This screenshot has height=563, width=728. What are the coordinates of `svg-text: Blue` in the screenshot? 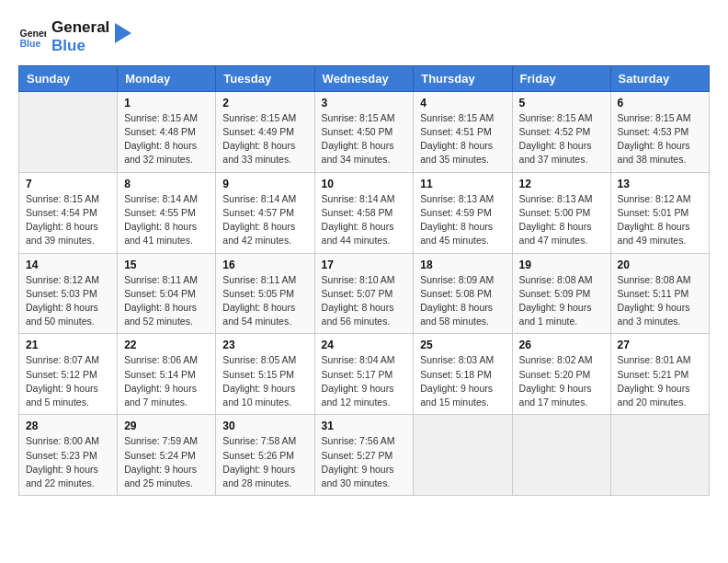 It's located at (31, 43).